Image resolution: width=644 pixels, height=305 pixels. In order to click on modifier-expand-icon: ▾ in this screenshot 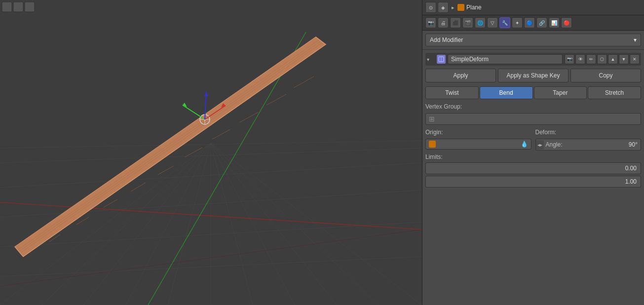, I will do `click(431, 59)`.